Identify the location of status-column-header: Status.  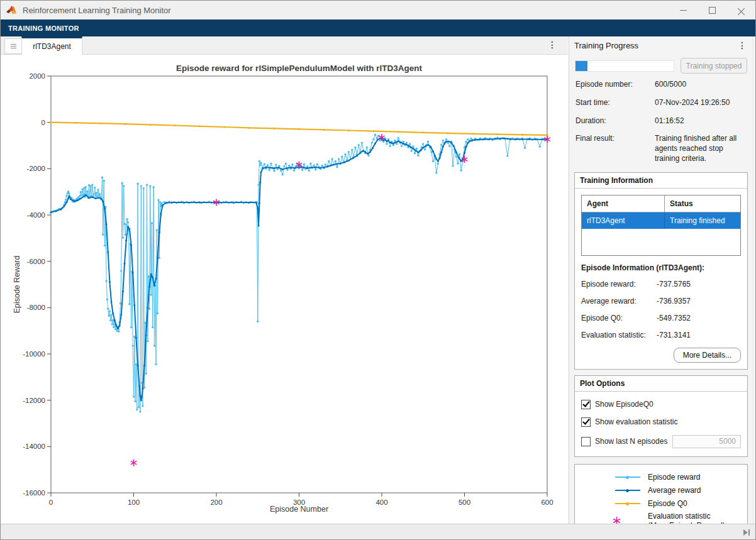
(702, 204).